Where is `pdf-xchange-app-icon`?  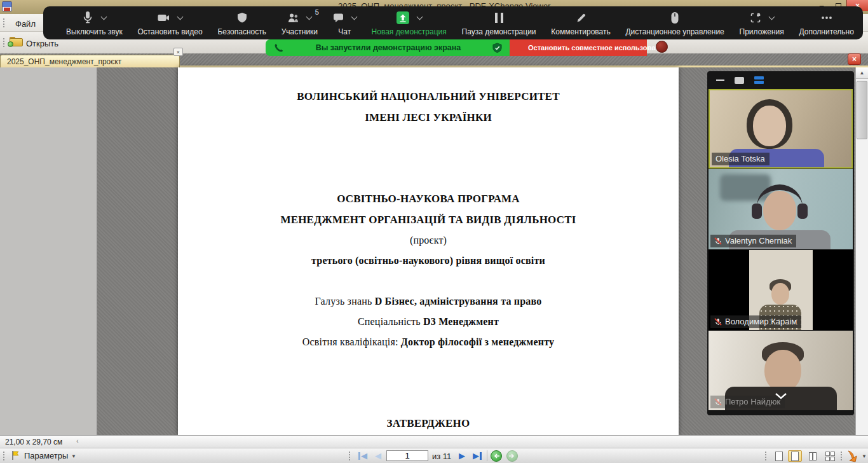
pdf-xchange-app-icon is located at coordinates (7, 6).